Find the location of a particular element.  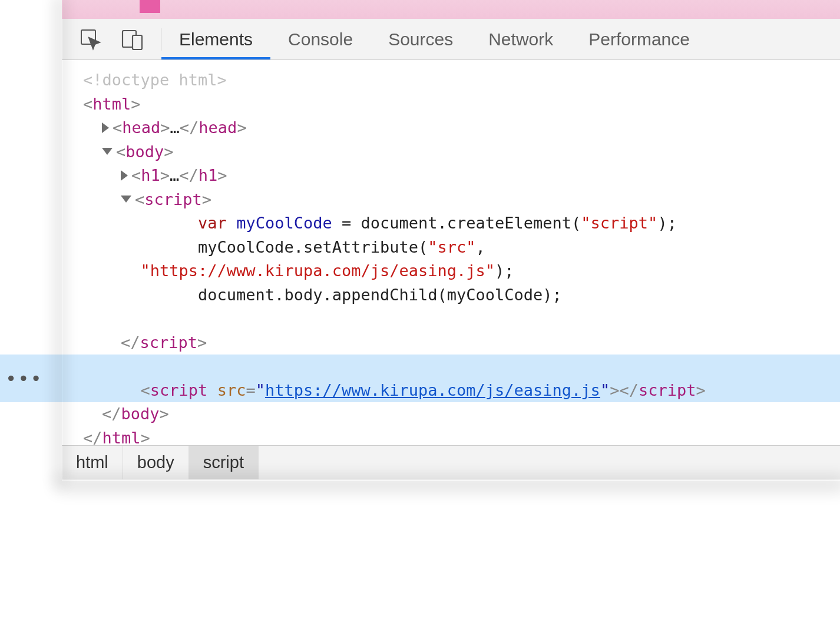

tab-favicon is located at coordinates (150, 6).